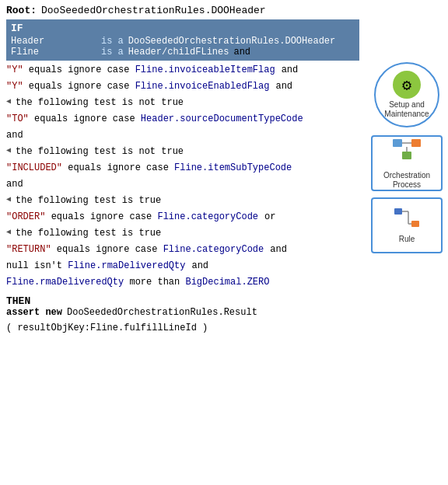 The width and height of the screenshot is (448, 485). What do you see at coordinates (290, 70) in the screenshot?
I see `cond-1-and: and` at bounding box center [290, 70].